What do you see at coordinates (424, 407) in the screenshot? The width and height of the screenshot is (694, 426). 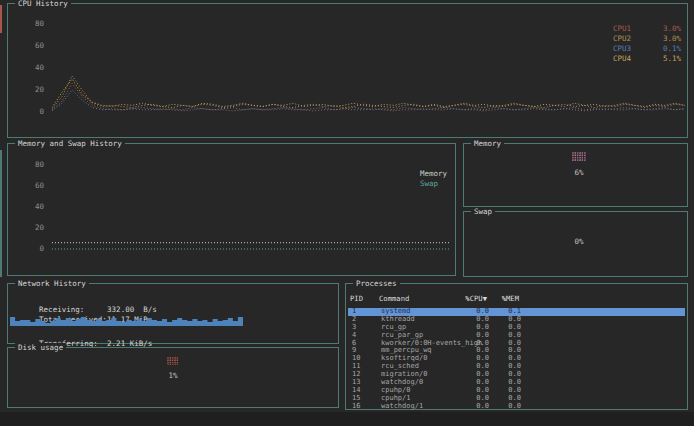 I see `process-command: watchdog/1` at bounding box center [424, 407].